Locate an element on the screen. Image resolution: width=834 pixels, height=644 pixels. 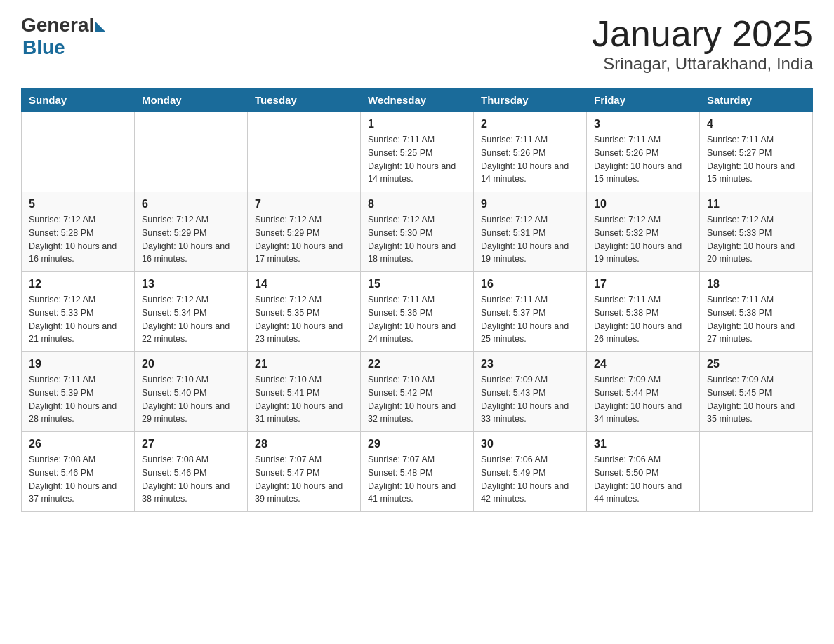
day-number: 23 is located at coordinates (530, 364).